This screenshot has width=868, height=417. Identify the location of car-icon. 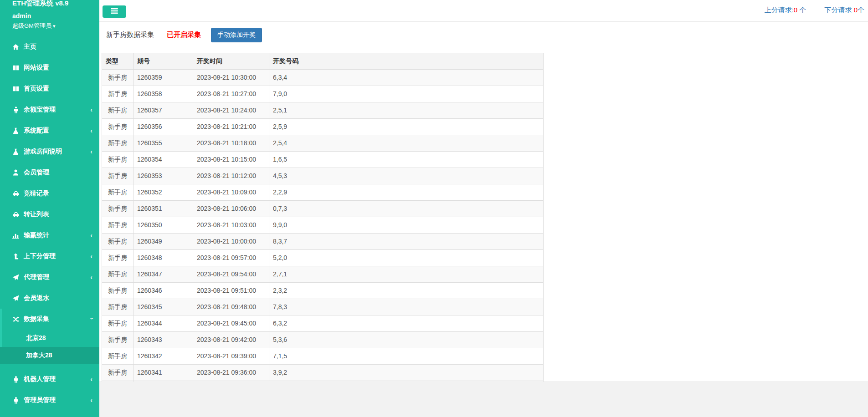
(15, 214).